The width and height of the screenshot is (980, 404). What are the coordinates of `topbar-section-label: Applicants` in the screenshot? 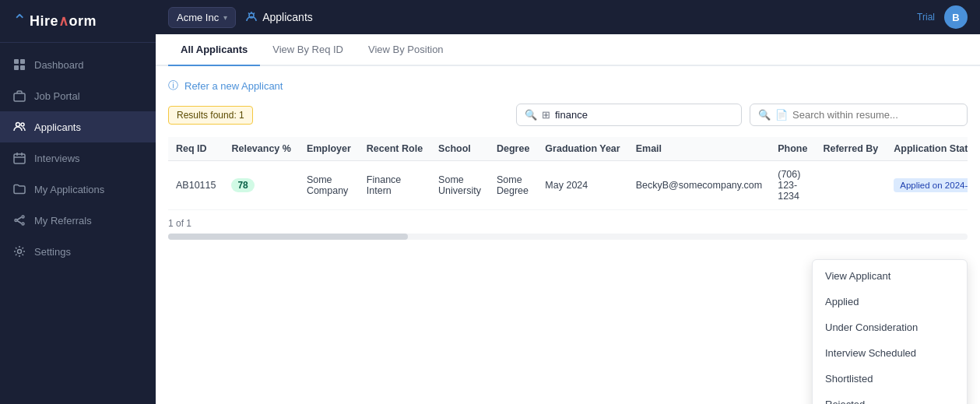 It's located at (288, 17).